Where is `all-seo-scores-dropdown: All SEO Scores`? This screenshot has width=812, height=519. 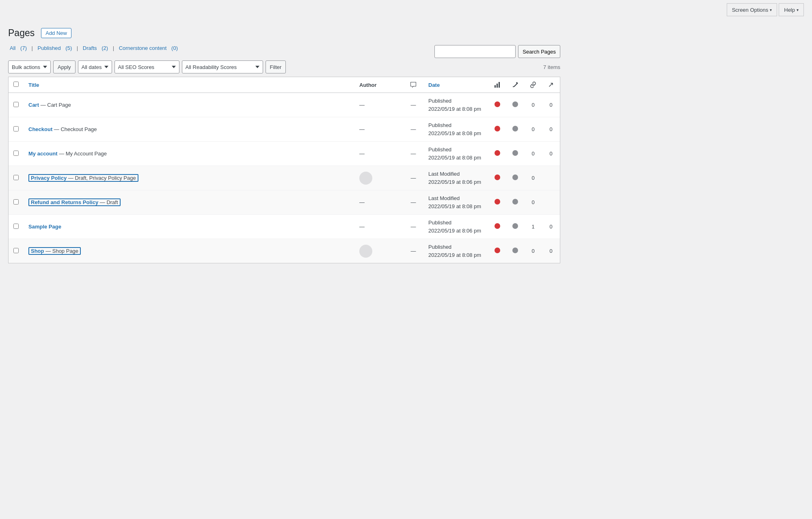
all-seo-scores-dropdown: All SEO Scores is located at coordinates (147, 67).